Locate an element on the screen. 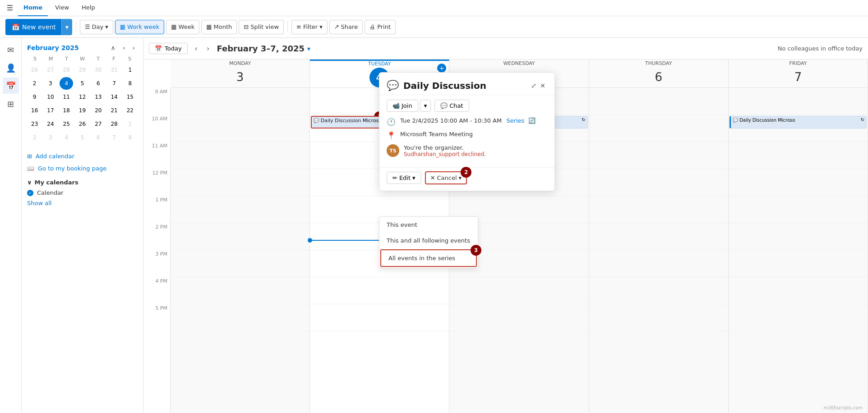 Image resolution: width=868 pixels, height=413 pixels. add-calendar-link: ⊞ Add calendar is located at coordinates (82, 156).